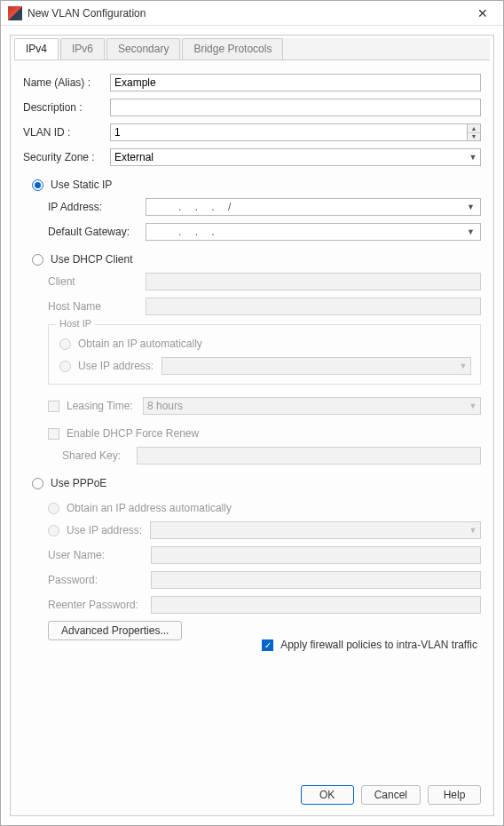 This screenshot has height=826, width=504. I want to click on tabs: IPv4 IPv6 Secondary Bridge Protocols, so click(252, 50).